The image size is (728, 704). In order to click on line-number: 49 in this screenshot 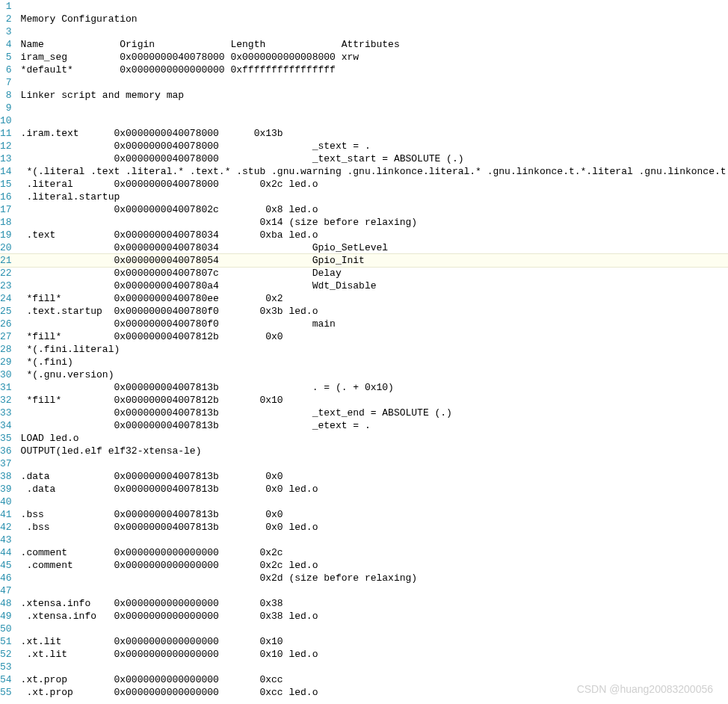, I will do `click(10, 616)`.